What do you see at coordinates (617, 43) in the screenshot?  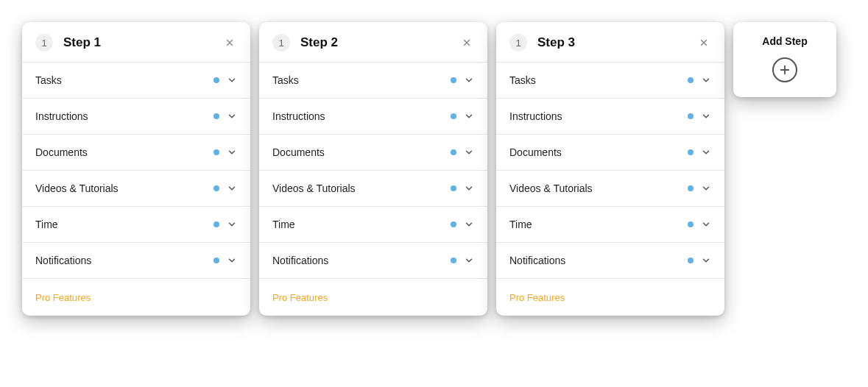 I see `step-title: Step 3` at bounding box center [617, 43].